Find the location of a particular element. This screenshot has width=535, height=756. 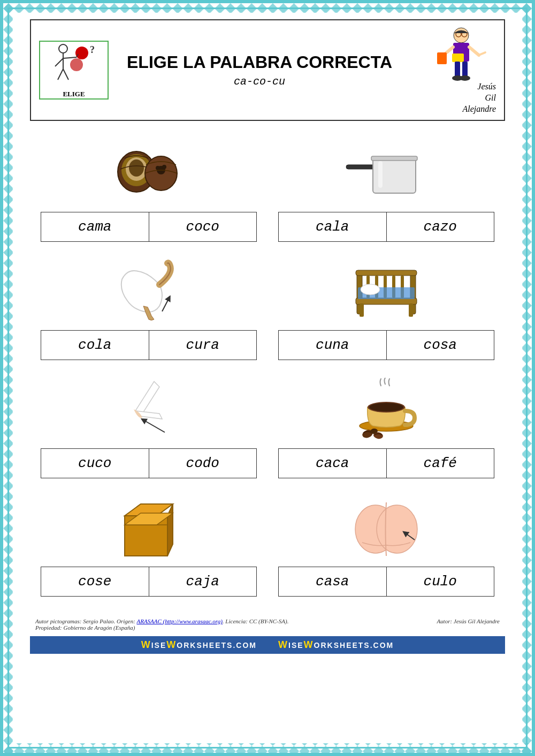

exercise-2-image is located at coordinates (386, 172).